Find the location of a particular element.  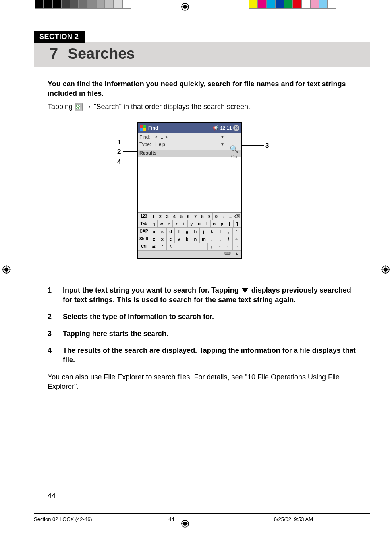

speaker-icon: 📢 is located at coordinates (216, 128).